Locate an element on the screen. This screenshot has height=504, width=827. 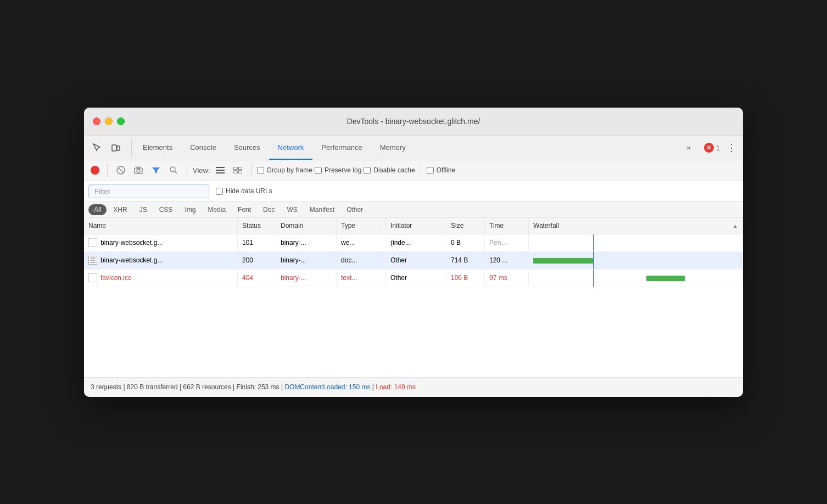
td-status-0: 101 is located at coordinates (257, 243).